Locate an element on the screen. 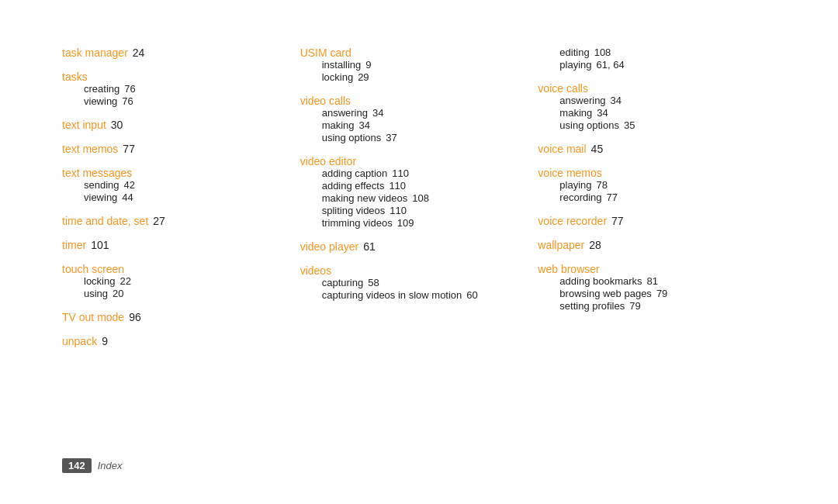 The width and height of the screenshot is (838, 504). index-entry: video callsanswering34making34using opti… is located at coordinates (419, 123).